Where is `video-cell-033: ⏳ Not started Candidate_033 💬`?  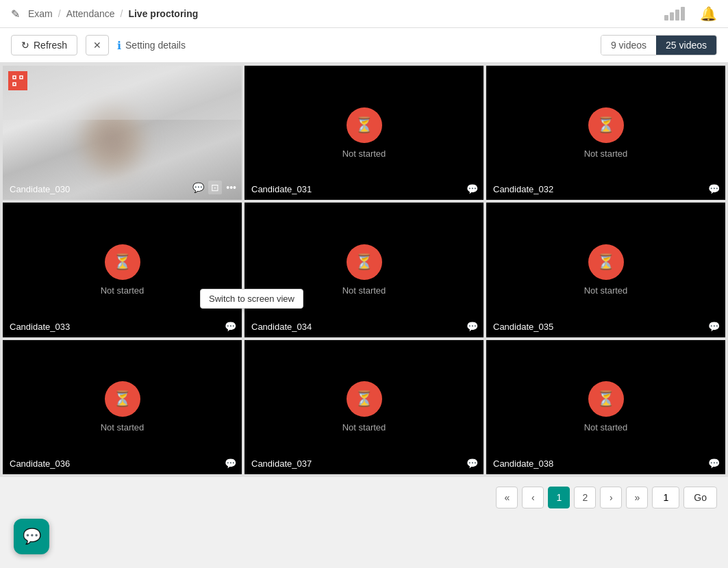 video-cell-033: ⏳ Not started Candidate_033 💬 is located at coordinates (122, 270).